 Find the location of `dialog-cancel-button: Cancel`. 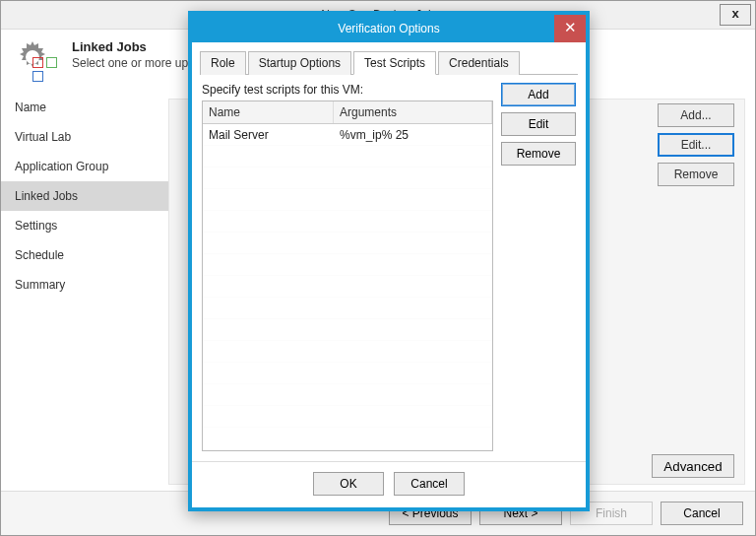

dialog-cancel-button: Cancel is located at coordinates (429, 484).